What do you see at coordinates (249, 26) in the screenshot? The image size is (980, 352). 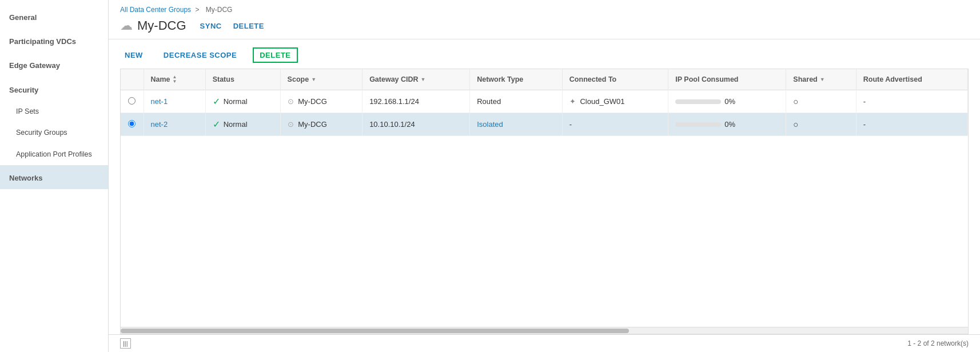 I see `delete-header-button: DELETE` at bounding box center [249, 26].